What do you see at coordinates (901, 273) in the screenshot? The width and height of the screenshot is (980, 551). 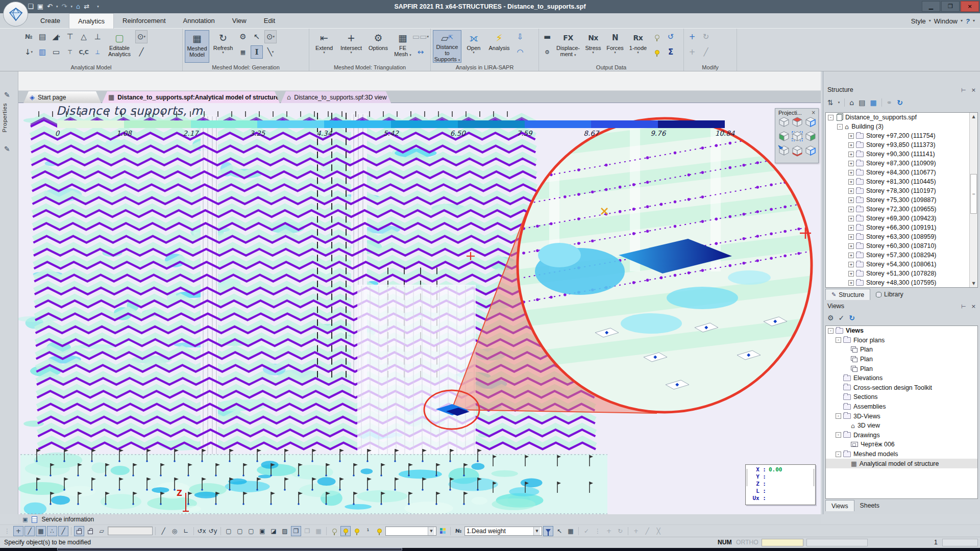 I see `tree-item-storey: + Storey +51,300 (107828)` at bounding box center [901, 273].